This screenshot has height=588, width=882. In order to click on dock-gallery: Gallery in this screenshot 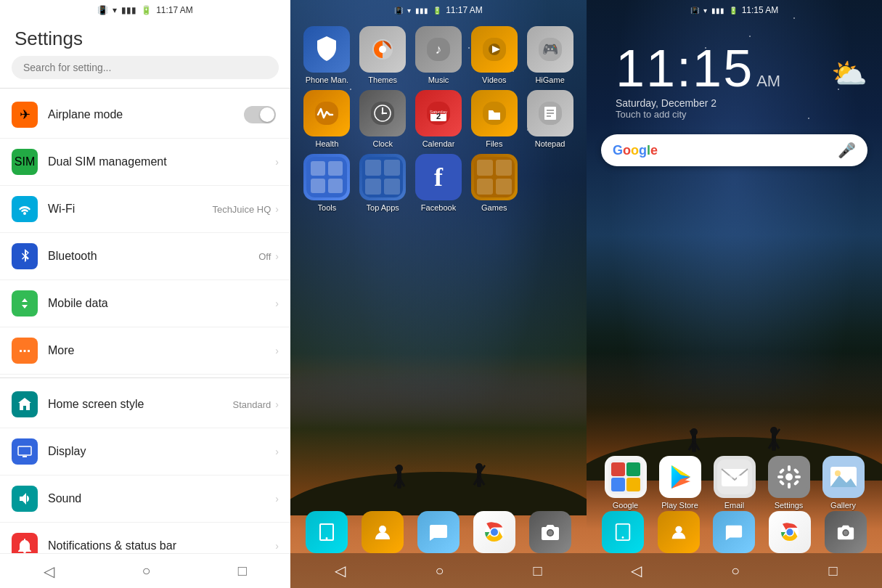, I will do `click(844, 483)`.